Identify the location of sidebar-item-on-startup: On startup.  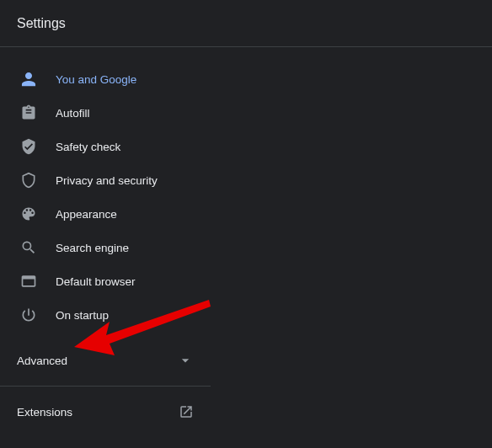
(105, 315).